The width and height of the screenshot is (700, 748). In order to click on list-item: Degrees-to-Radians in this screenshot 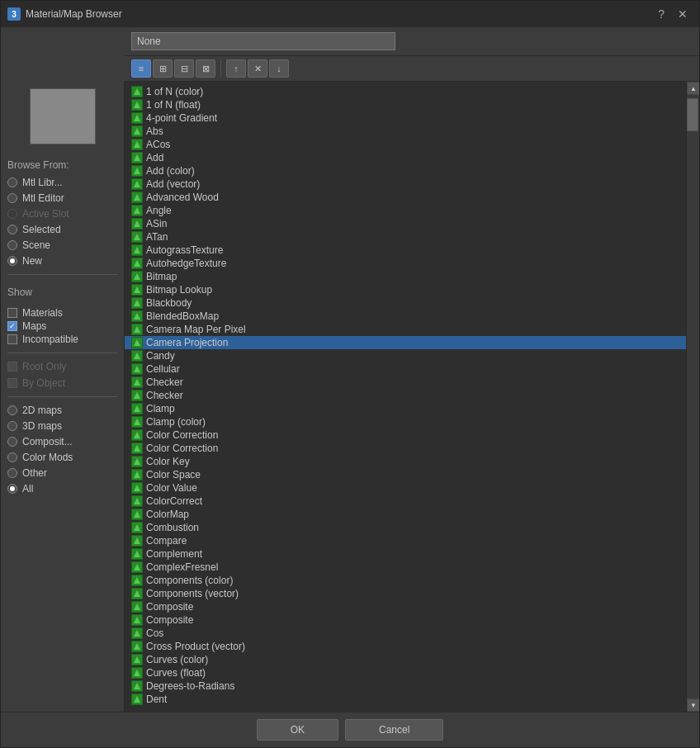, I will do `click(405, 686)`.